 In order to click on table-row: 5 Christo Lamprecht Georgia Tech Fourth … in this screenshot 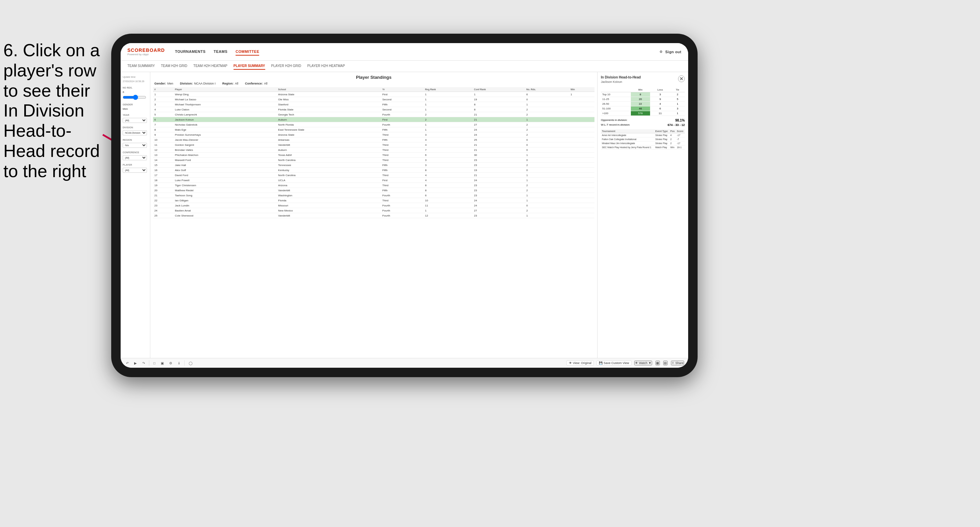, I will do `click(374, 115)`.